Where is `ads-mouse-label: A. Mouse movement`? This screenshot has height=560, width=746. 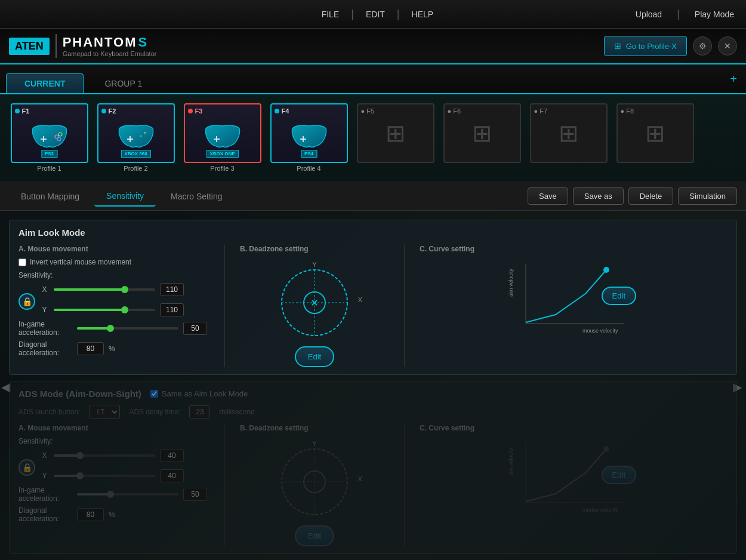
ads-mouse-label: A. Mouse movement is located at coordinates (114, 428).